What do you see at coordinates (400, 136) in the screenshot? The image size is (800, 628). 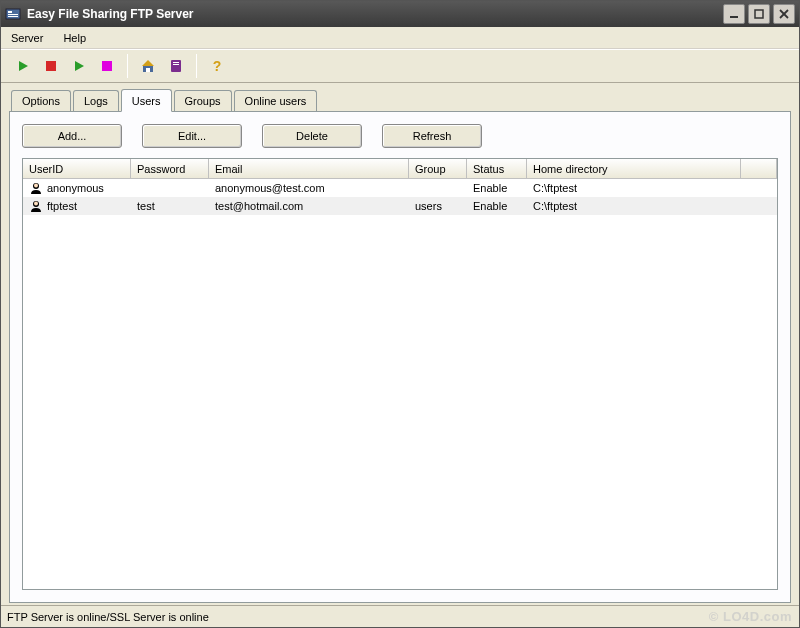 I see `action-buttons: Add... Edit... Delete Refresh` at bounding box center [400, 136].